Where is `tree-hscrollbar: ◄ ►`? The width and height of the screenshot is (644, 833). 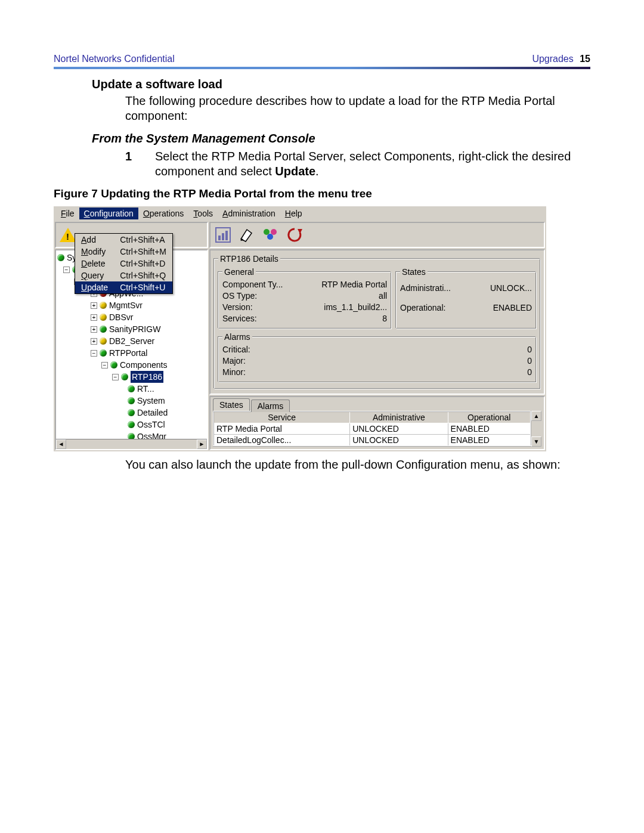
tree-hscrollbar: ◄ ► is located at coordinates (131, 444).